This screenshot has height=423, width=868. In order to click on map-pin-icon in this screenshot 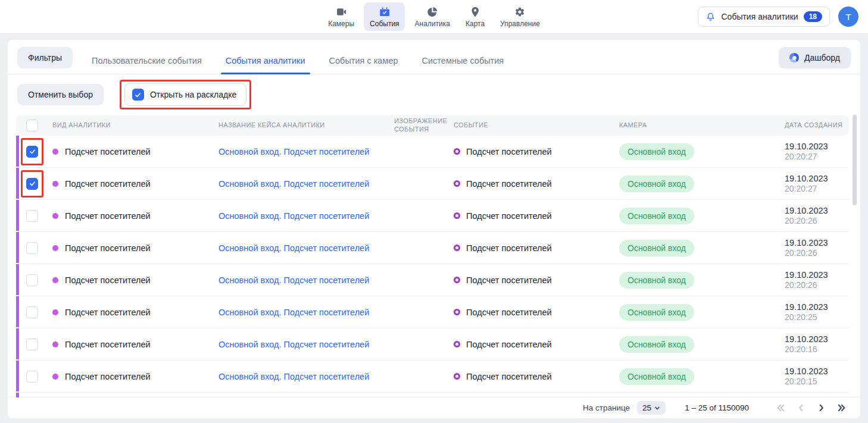, I will do `click(475, 12)`.